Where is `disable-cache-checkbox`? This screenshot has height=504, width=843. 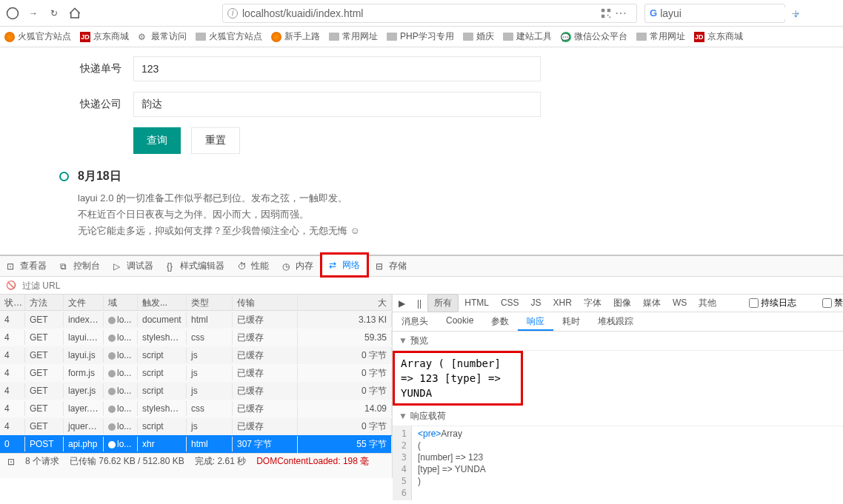
disable-cache-checkbox is located at coordinates (827, 303).